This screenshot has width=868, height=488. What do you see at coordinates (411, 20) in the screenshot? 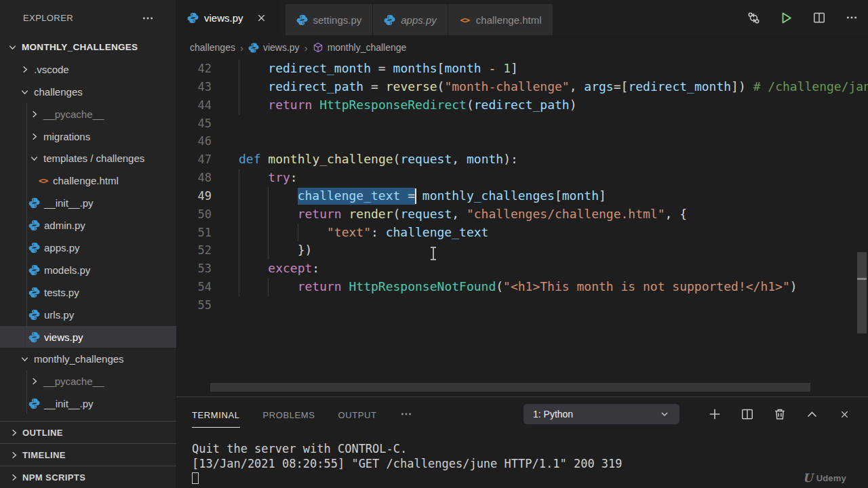
I see `tab-apps-py: apps.py` at bounding box center [411, 20].